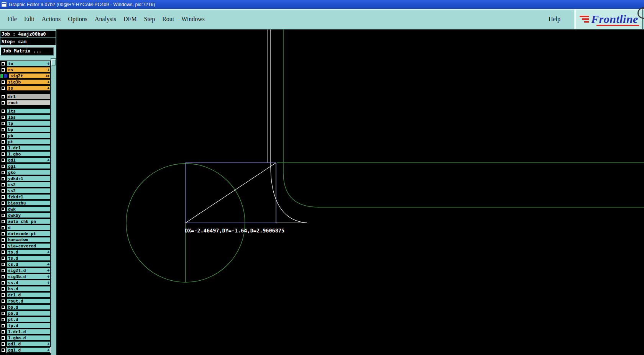  I want to click on layer-row: rout.d, so click(25, 301).